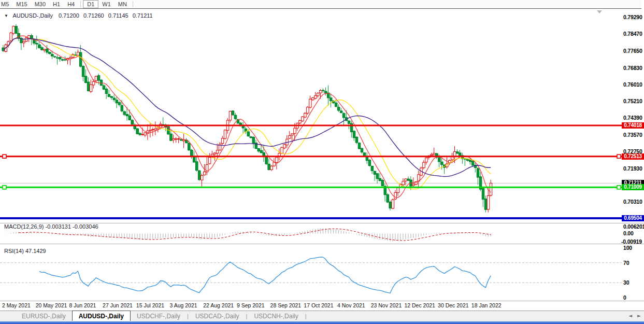  What do you see at coordinates (118, 305) in the screenshot?
I see `date-axis-label: 27 Jun 2021` at bounding box center [118, 305].